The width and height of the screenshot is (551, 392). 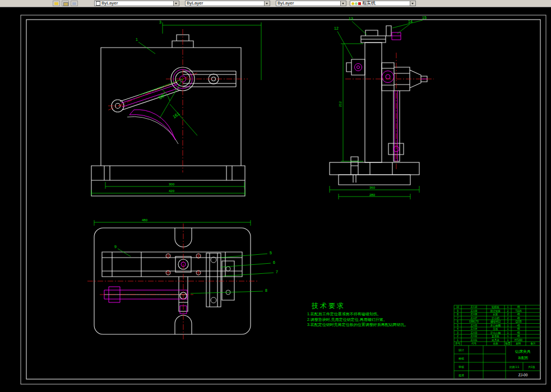 I want to click on drawing-sheets: 共1张, so click(x=531, y=367).